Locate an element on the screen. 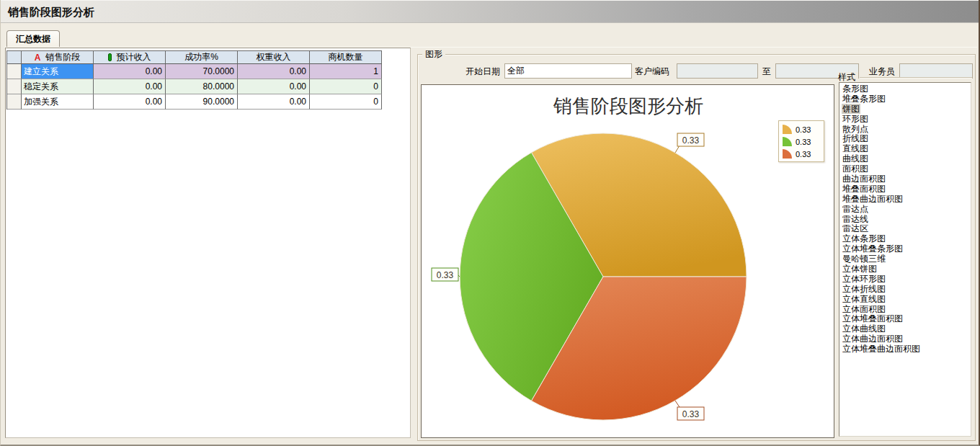 The height and width of the screenshot is (446, 980). graph-groupbox-label: 图形 is located at coordinates (434, 54).